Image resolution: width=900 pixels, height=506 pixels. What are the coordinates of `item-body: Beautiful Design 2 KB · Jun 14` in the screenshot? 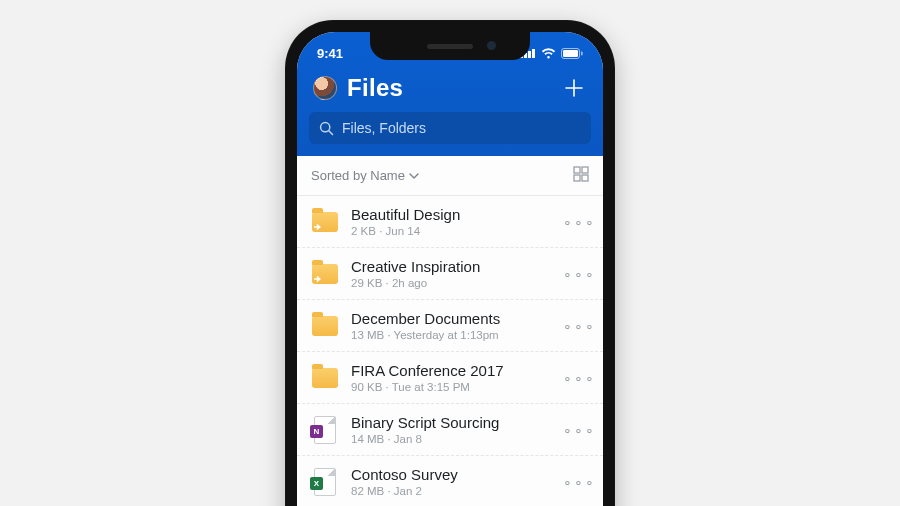 It's located at (451, 222).